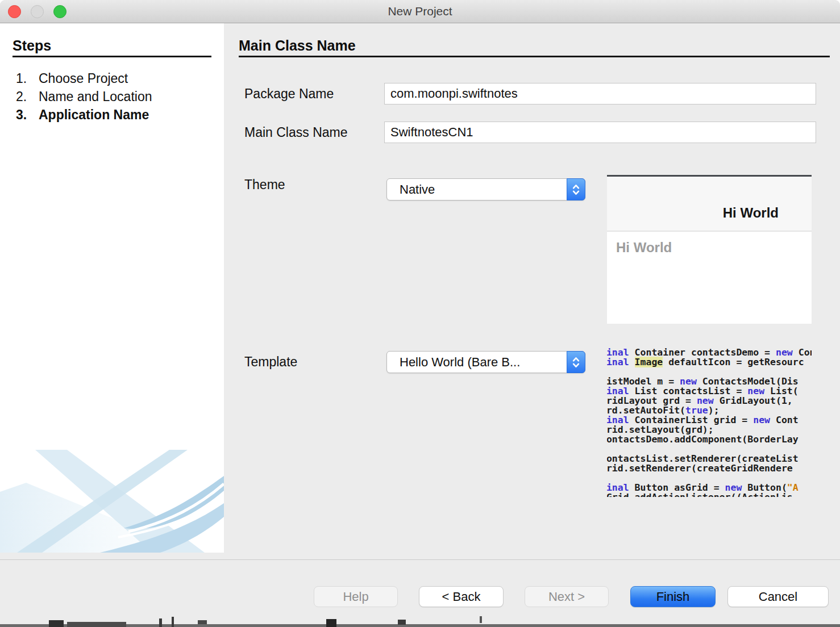 Image resolution: width=840 pixels, height=627 pixels. Describe the element at coordinates (534, 57) in the screenshot. I see `panel-title-rule` at that location.